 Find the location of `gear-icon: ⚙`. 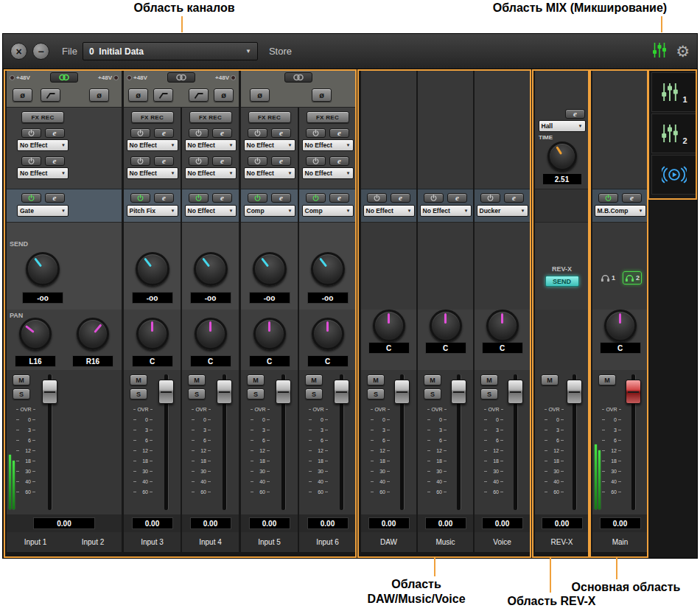

gear-icon: ⚙ is located at coordinates (682, 52).